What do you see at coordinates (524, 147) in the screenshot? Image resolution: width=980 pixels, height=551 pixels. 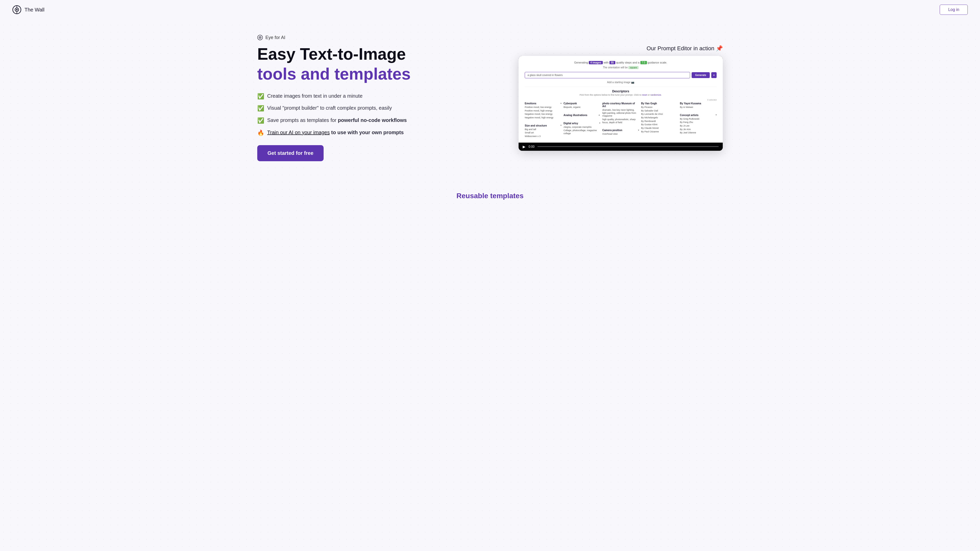 I see `play-button: ▶` at bounding box center [524, 147].